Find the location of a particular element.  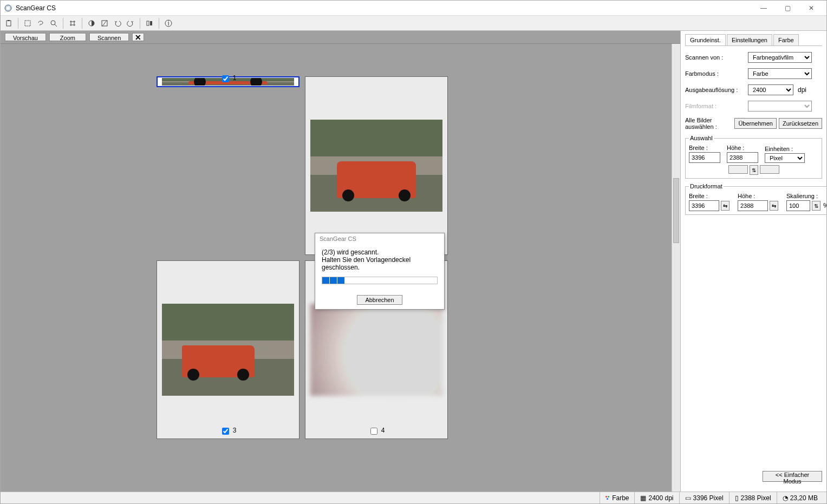

marquee-icon is located at coordinates (28, 23).